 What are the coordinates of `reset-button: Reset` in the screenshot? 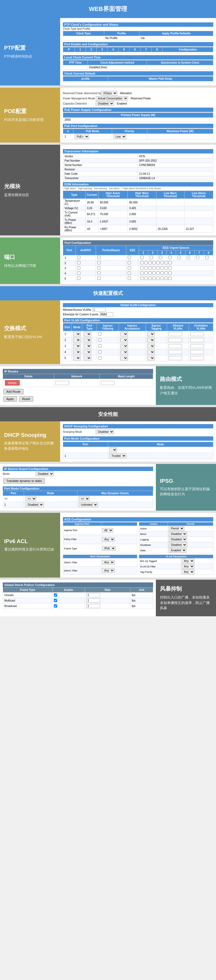 It's located at (26, 399).